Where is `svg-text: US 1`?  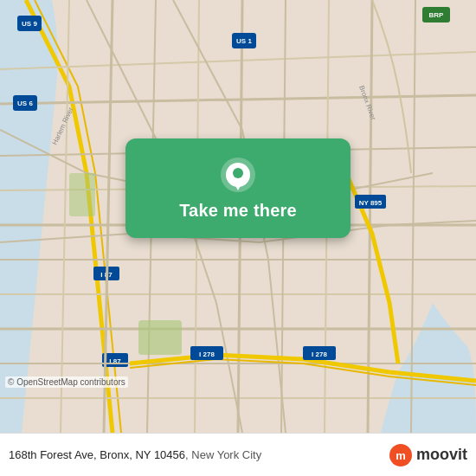
svg-text: US 1 is located at coordinates (244, 42).